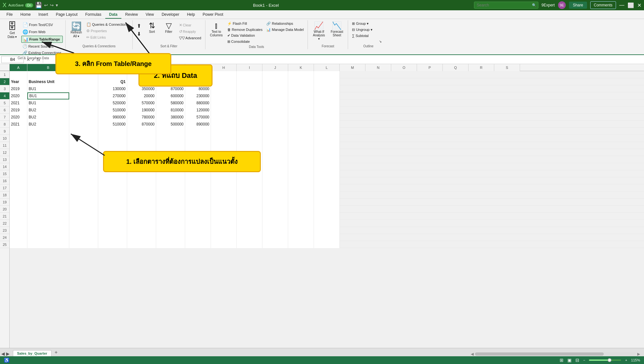  What do you see at coordinates (171, 68) in the screenshot?
I see `col-header-f: F` at bounding box center [171, 68].